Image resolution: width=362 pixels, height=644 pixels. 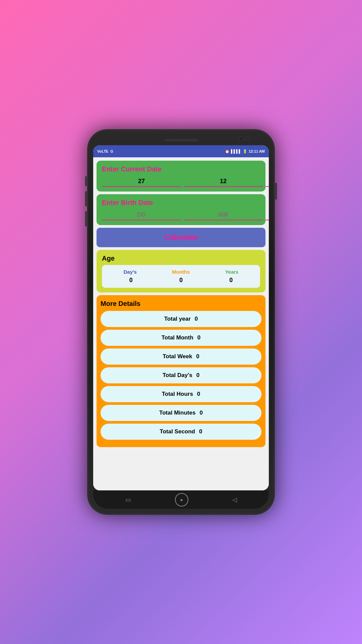 What do you see at coordinates (178, 319) in the screenshot?
I see `detail-label-0: Total year` at bounding box center [178, 319].